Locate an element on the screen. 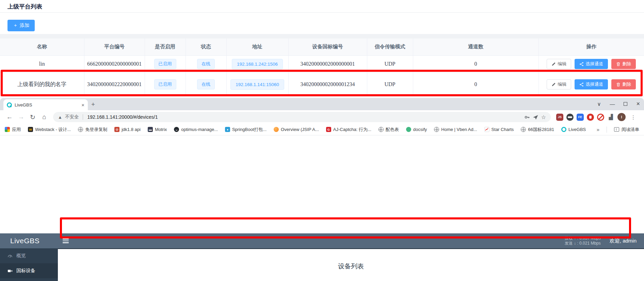  bookmark-color-table: 配色表 is located at coordinates (389, 130).